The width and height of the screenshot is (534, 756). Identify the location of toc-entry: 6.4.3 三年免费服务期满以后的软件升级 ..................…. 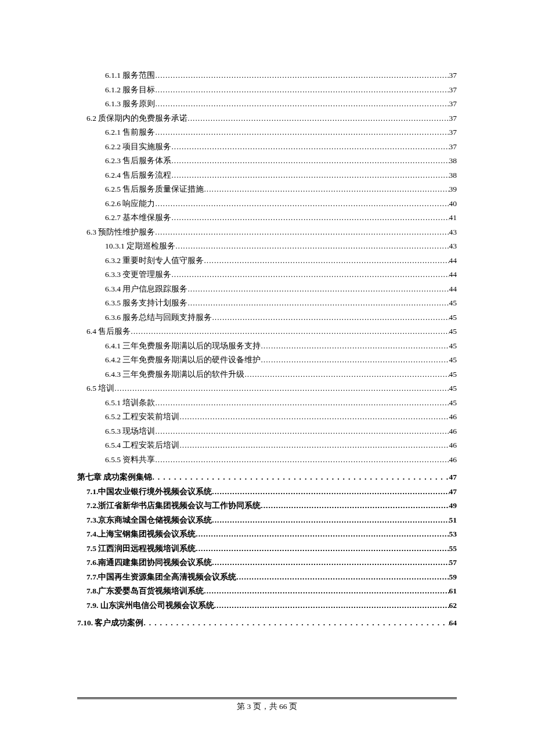
(267, 375).